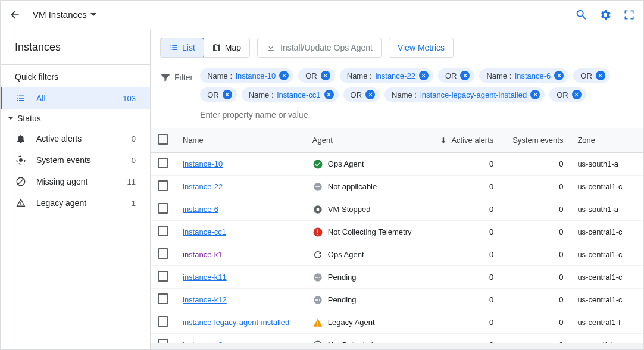 This screenshot has height=350, width=644. I want to click on horizontal-scrollbar, so click(397, 346).